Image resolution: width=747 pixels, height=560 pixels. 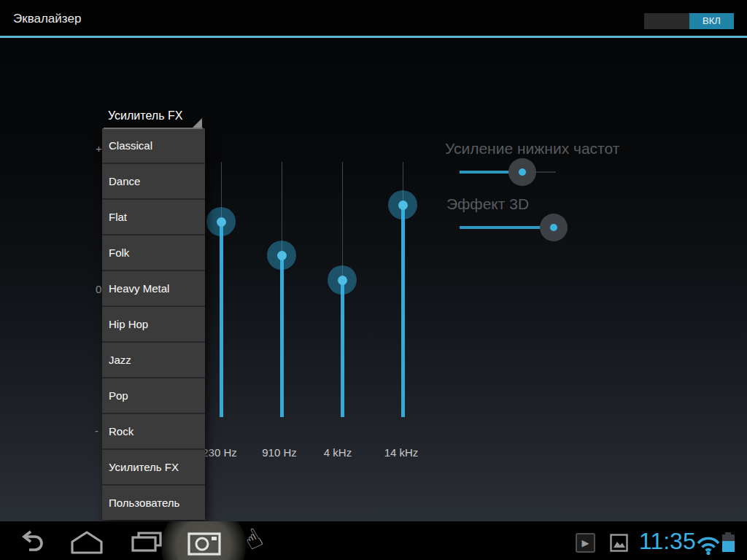 I want to click on preset-item-dance: Dance, so click(x=153, y=182).